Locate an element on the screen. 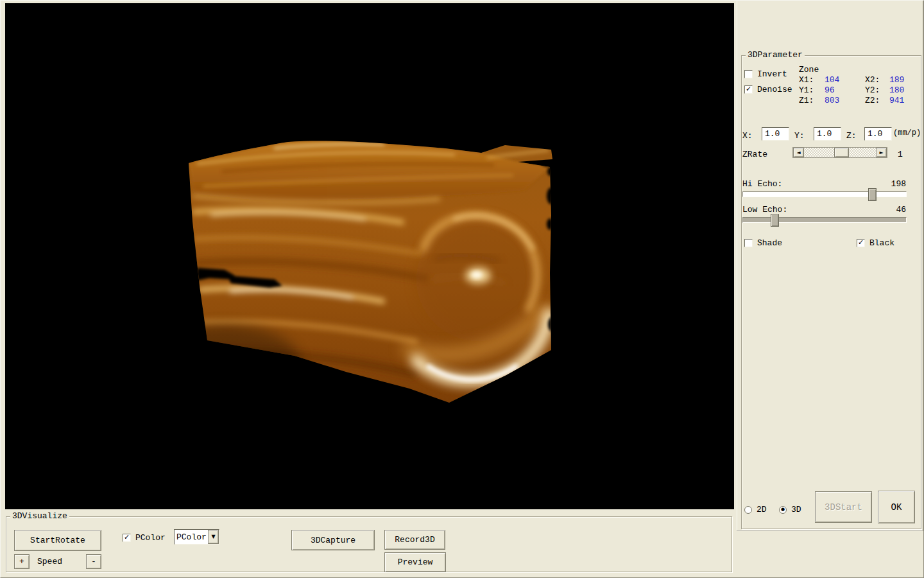  y-scale-label: Y: is located at coordinates (800, 136).